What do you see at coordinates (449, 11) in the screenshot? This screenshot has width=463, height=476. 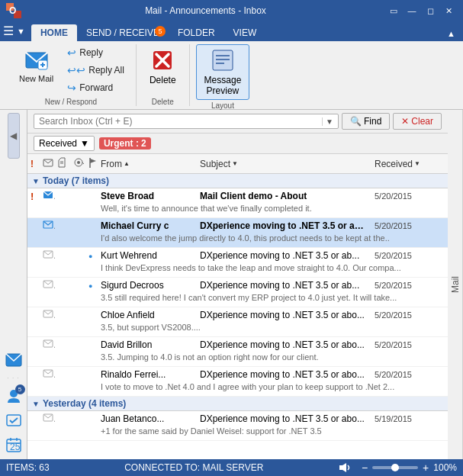 I see `close-button: ✕` at bounding box center [449, 11].